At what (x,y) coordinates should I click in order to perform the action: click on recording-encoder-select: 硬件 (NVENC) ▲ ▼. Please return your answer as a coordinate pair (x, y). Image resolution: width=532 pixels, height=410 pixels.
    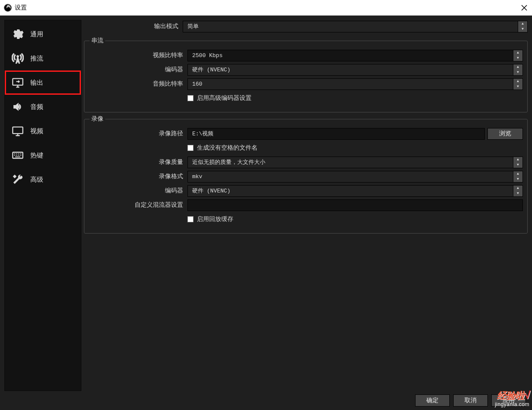
    Looking at the image, I should click on (355, 191).